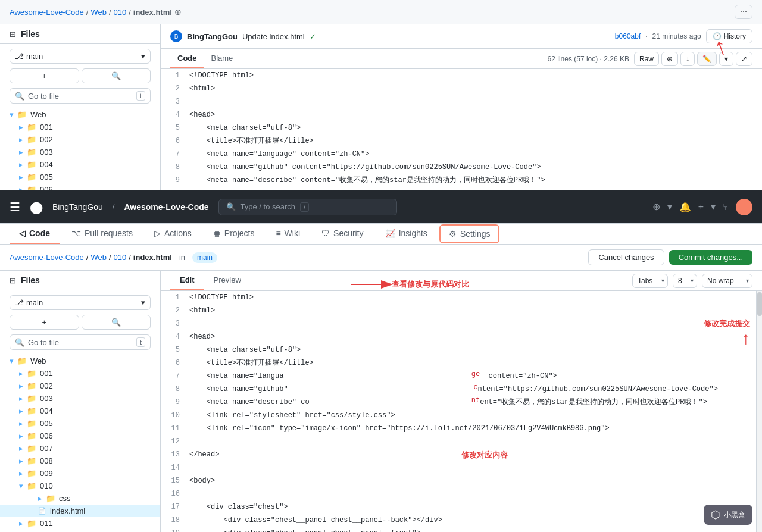 The image size is (762, 532). I want to click on line-code: <div class="chest__panel chest__panel--f…, so click(476, 530).